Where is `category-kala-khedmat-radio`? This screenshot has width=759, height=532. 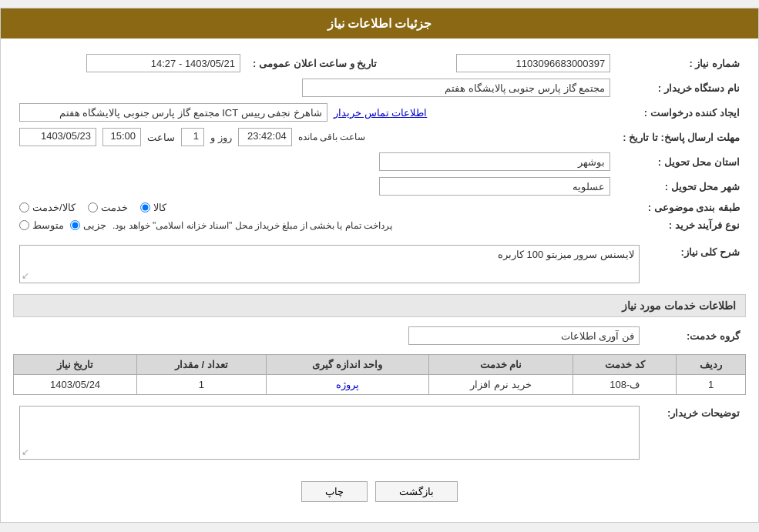
category-kala-khedmat-radio is located at coordinates (25, 208).